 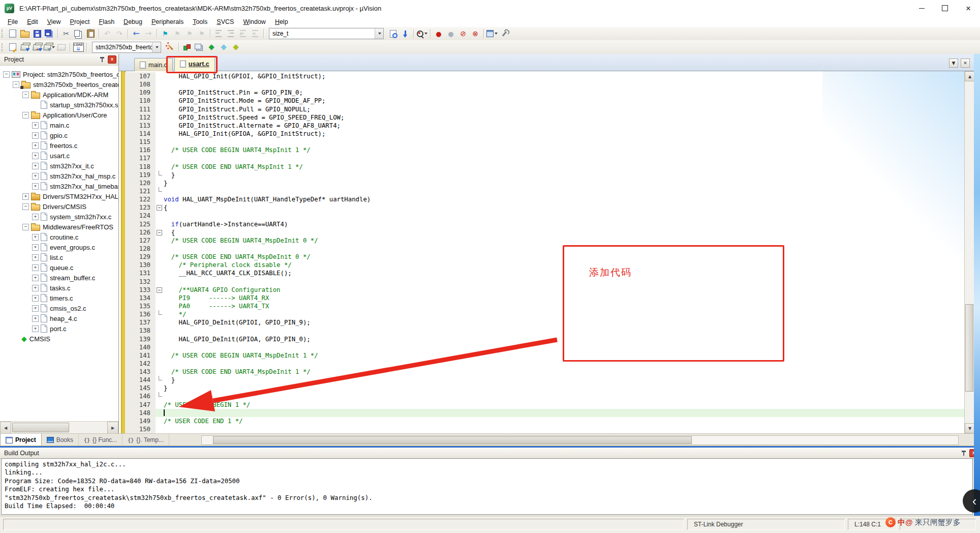 What do you see at coordinates (545, 208) in the screenshot?
I see `code-line-123: 123−{` at bounding box center [545, 208].